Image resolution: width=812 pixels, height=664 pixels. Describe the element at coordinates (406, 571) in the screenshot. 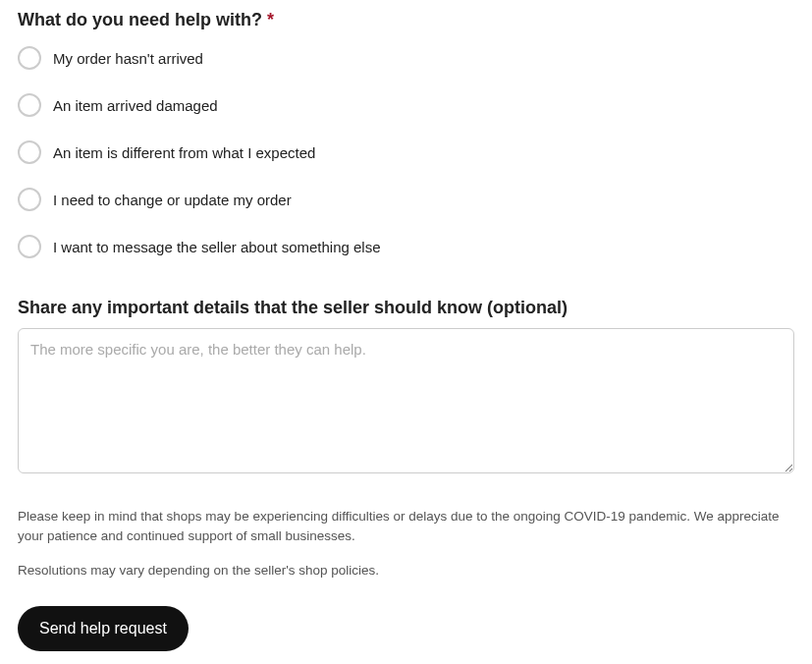

I see `disclaimer-policies: Resolutions may vary depending on the se…` at that location.